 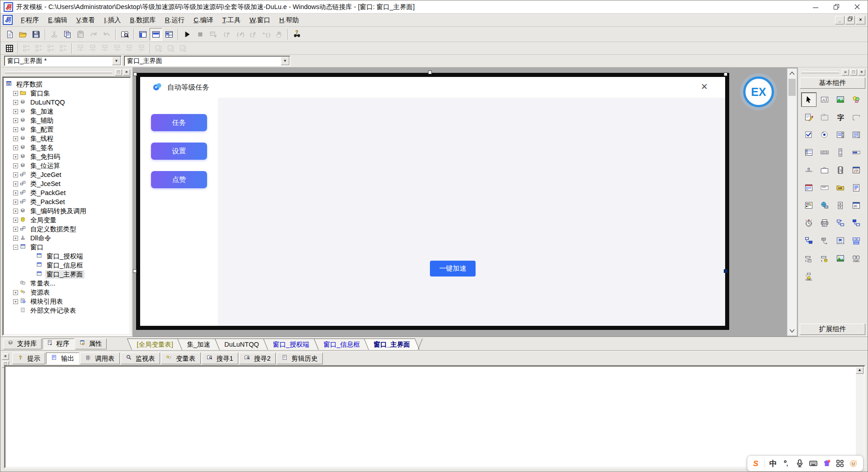 What do you see at coordinates (10, 34) in the screenshot?
I see `new-button` at bounding box center [10, 34].